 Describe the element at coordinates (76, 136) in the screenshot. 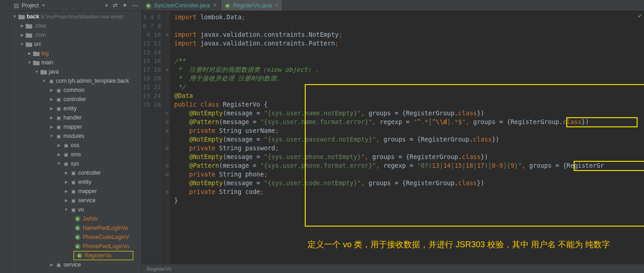

I see `tree-item: ▼▣modules` at that location.